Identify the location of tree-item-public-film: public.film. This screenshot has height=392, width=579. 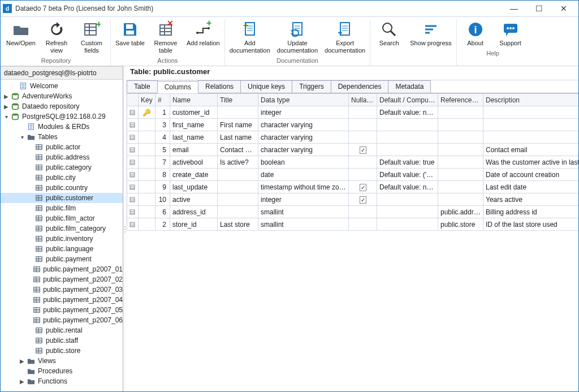
(62, 208).